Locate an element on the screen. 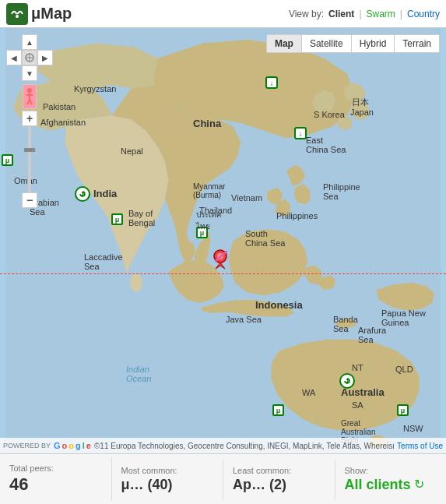  marker-spiral-australia is located at coordinates (347, 381).